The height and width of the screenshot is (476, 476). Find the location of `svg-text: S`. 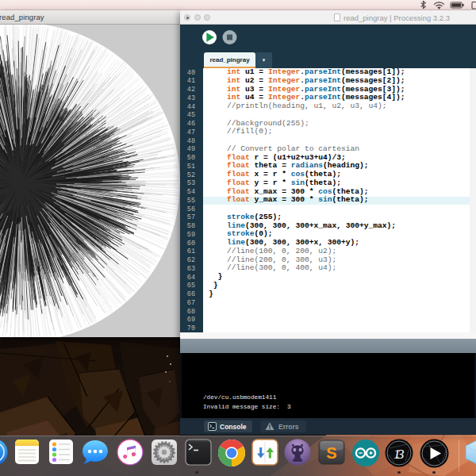

svg-text: S is located at coordinates (332, 453).